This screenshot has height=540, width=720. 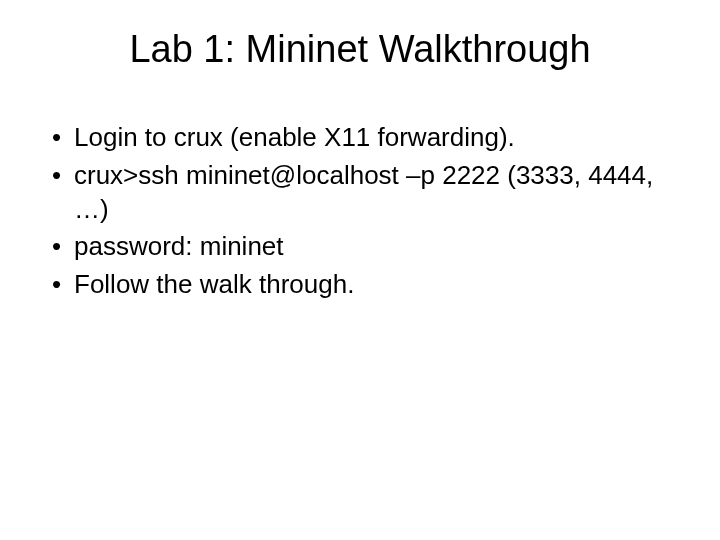 What do you see at coordinates (360, 50) in the screenshot?
I see `slide-title: Lab 1: Mininet Walkthrough` at bounding box center [360, 50].